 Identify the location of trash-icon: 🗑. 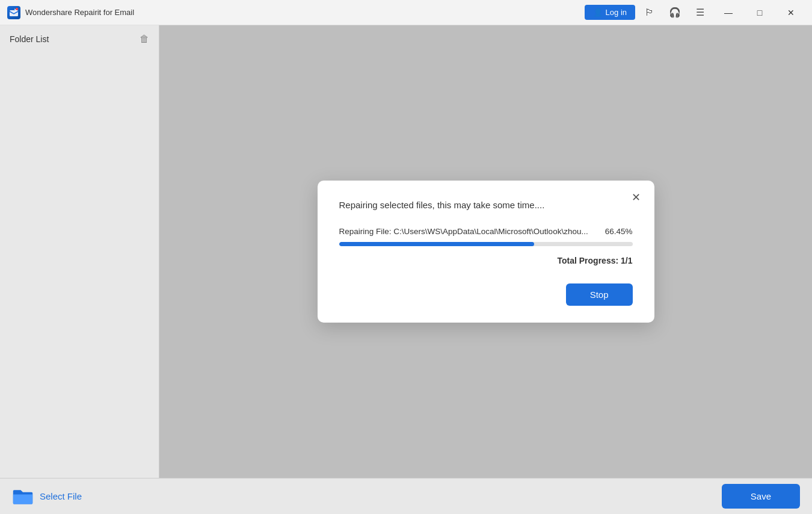
(144, 39).